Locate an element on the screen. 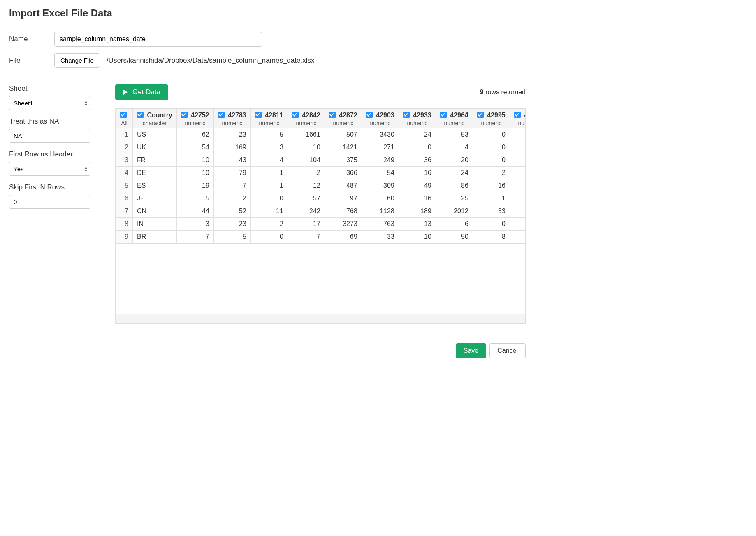 The image size is (756, 536). row-number: 6 is located at coordinates (124, 198).